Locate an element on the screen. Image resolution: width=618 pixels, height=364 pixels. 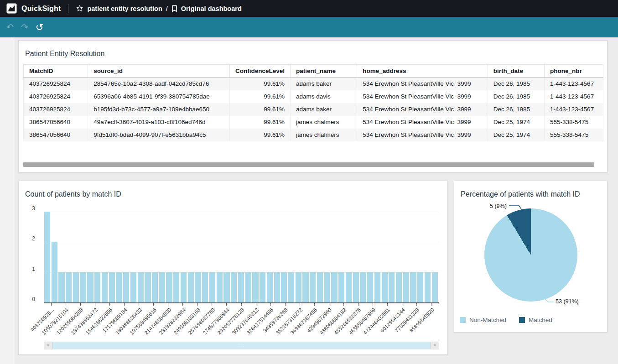
table-cell: 2854765e-10a2-4308-aadf-042cd785cd76 is located at coordinates (159, 84).